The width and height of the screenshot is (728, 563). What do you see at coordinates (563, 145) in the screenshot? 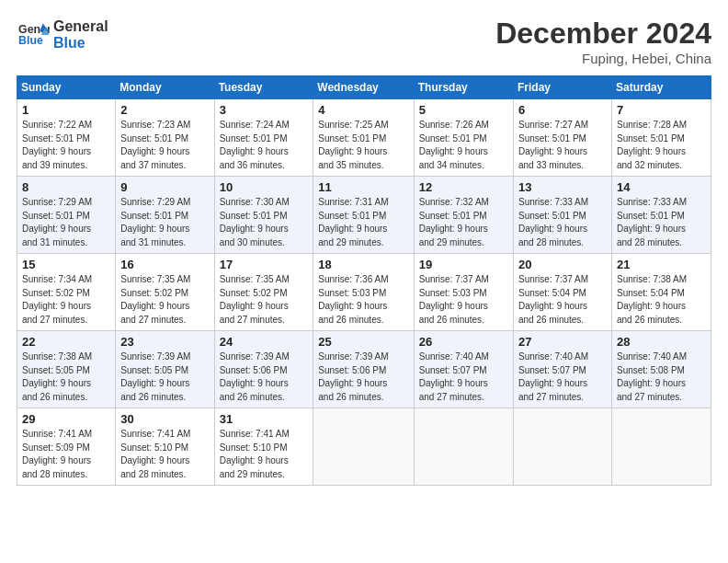
I see `day-info: Sunrise: 7:27 AMSunset: 5:01 PMDaylight:…` at bounding box center [563, 145].